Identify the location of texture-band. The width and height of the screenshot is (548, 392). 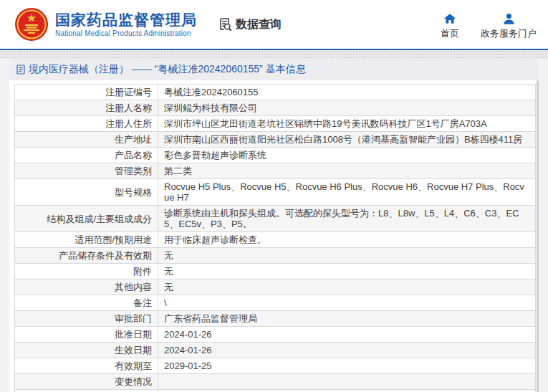
(274, 54).